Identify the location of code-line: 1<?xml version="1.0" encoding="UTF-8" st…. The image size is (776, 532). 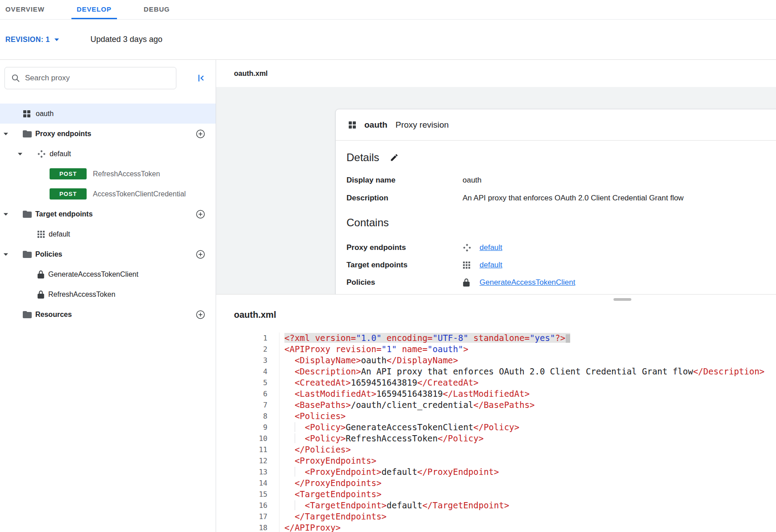
(496, 338).